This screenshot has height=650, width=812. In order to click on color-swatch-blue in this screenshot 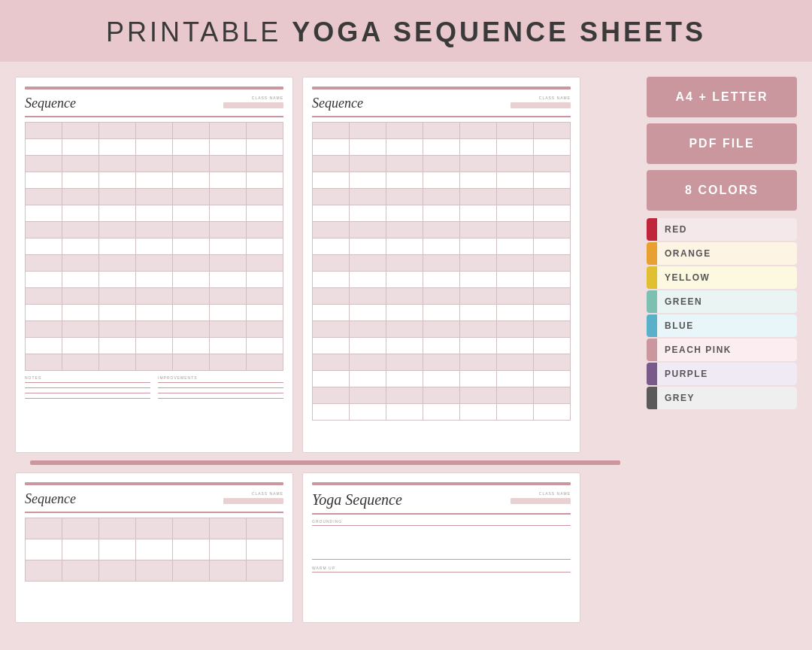, I will do `click(652, 326)`.